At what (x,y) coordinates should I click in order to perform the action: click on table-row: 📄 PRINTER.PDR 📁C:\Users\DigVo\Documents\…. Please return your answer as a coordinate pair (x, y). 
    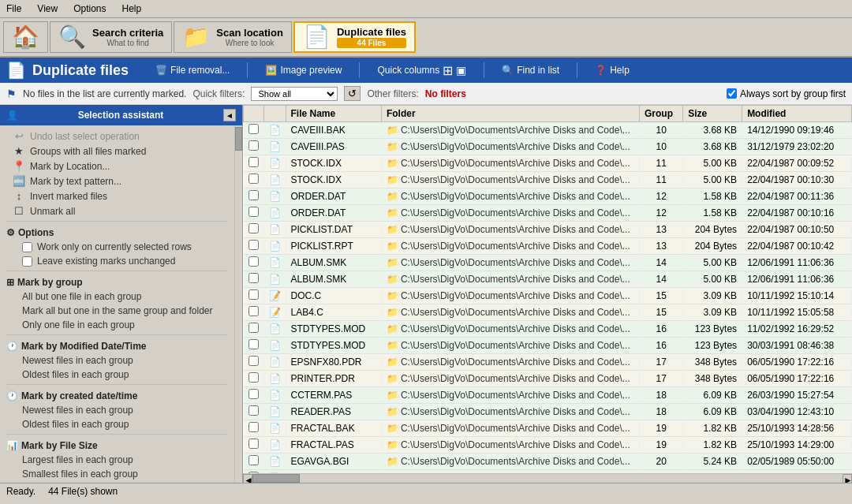
    Looking at the image, I should click on (547, 379).